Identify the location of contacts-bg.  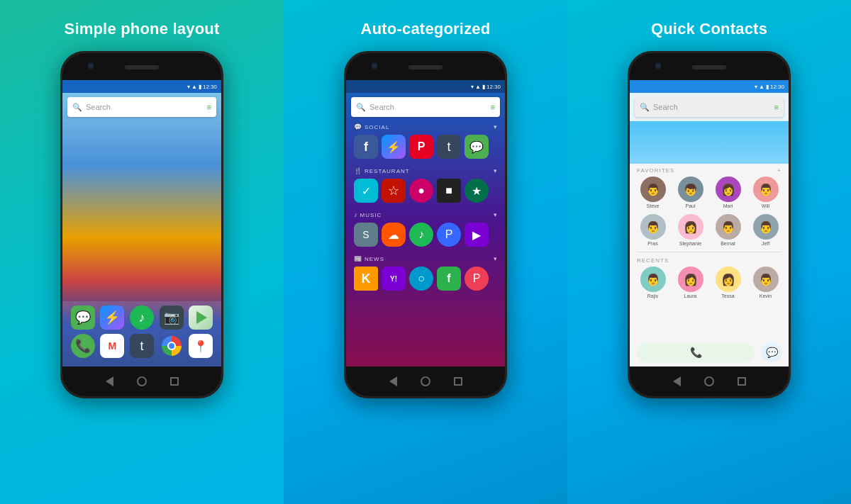
(709, 142).